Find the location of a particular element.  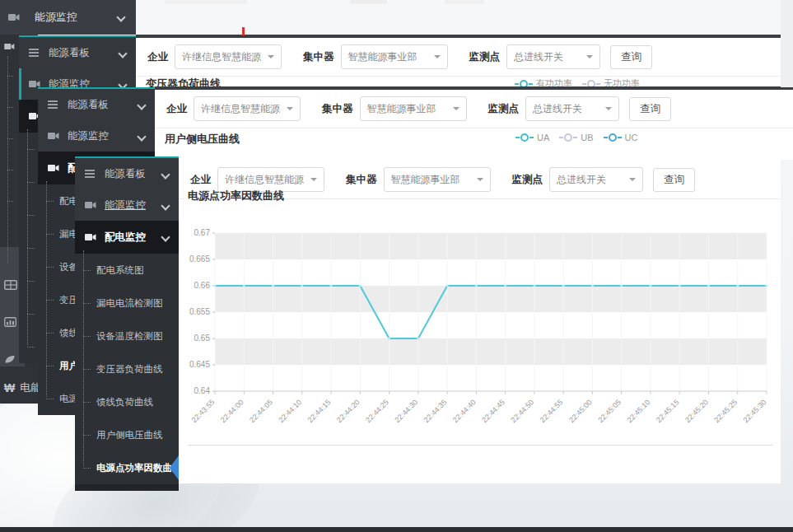

legend-item: UA is located at coordinates (532, 138).